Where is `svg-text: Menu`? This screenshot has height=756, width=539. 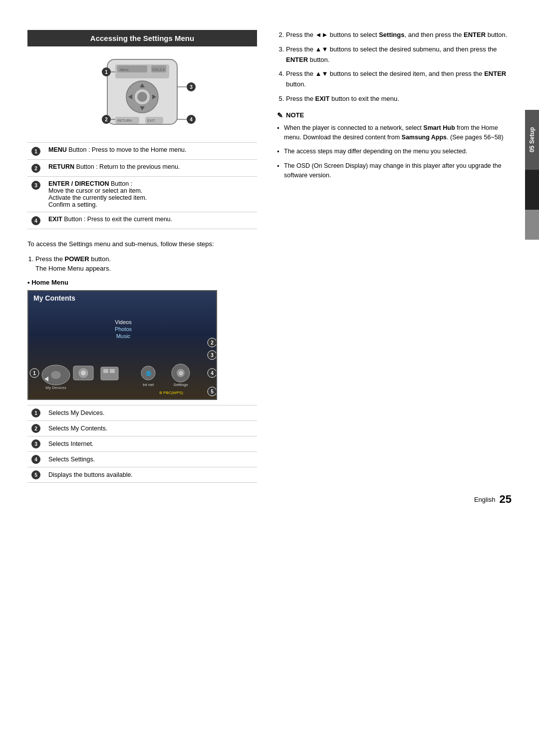
svg-text: Menu is located at coordinates (124, 70).